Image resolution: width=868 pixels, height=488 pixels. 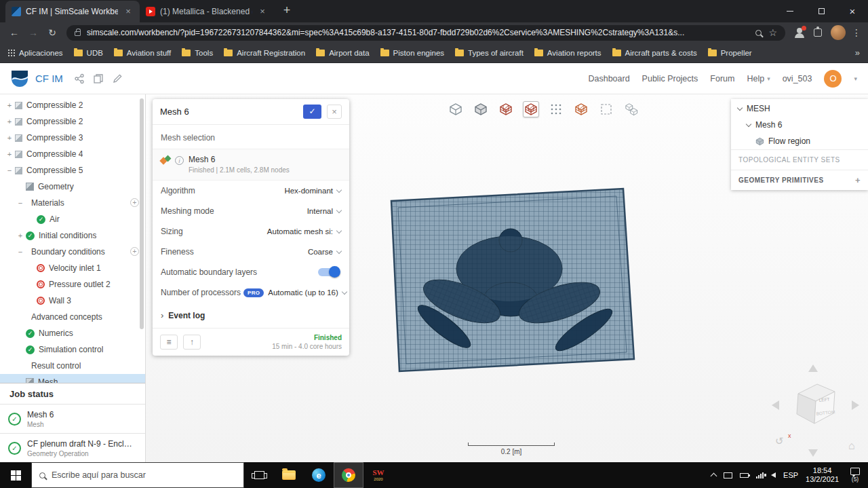 What do you see at coordinates (568, 53) in the screenshot?
I see `bookmark-folder-aviation-reports: Aviation reports` at bounding box center [568, 53].